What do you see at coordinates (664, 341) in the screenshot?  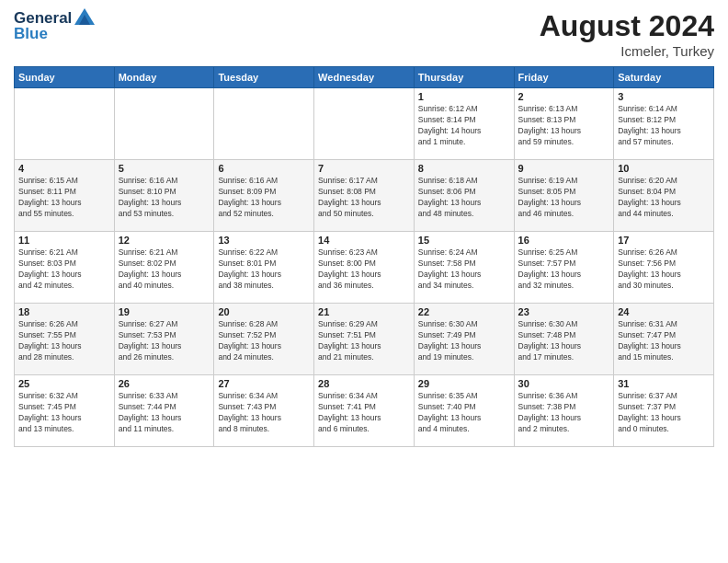 I see `day-info: Sunrise: 6:31 AM Sunset: 7:47 PM Dayligh…` at bounding box center [664, 341].